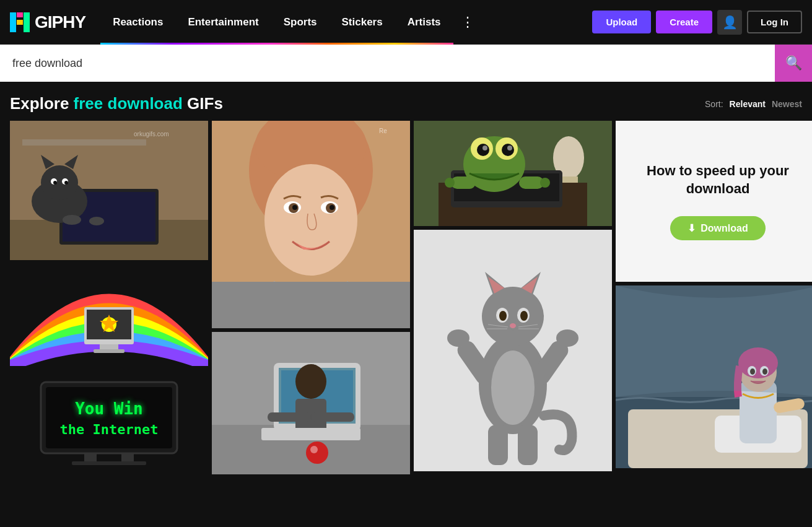 This screenshot has height=527, width=812. What do you see at coordinates (697, 22) in the screenshot?
I see `nav-actions: Upload Create 👤 Log In` at bounding box center [697, 22].